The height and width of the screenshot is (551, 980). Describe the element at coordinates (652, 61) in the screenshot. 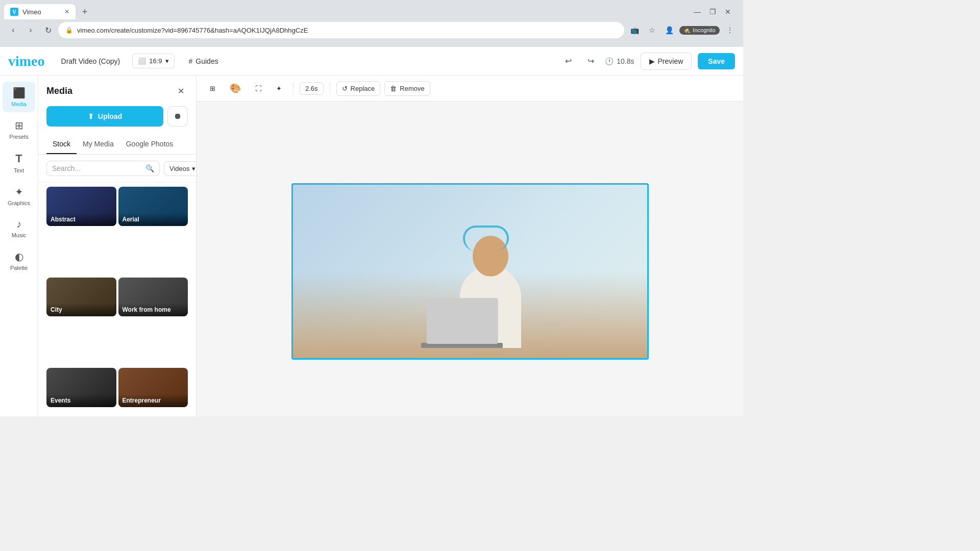

I see `play-icon: ▶` at that location.